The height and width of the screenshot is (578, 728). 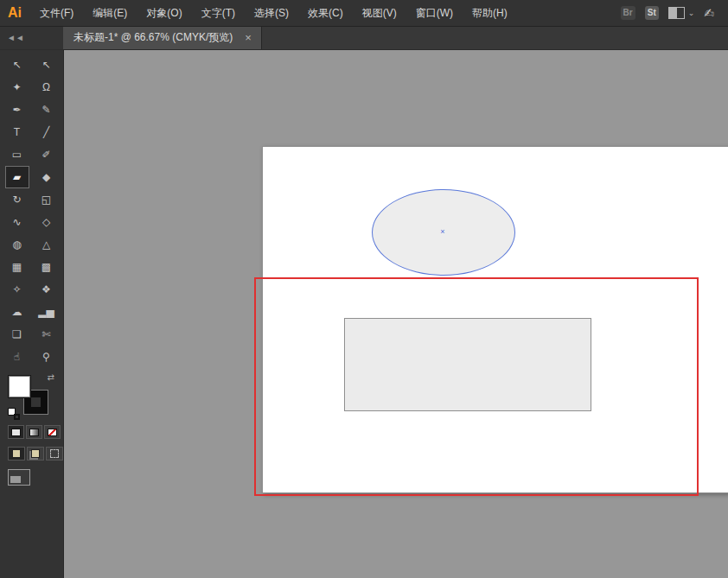 What do you see at coordinates (674, 13) in the screenshot?
I see `menubar-right-icons: Br St ⌄ ✍` at bounding box center [674, 13].